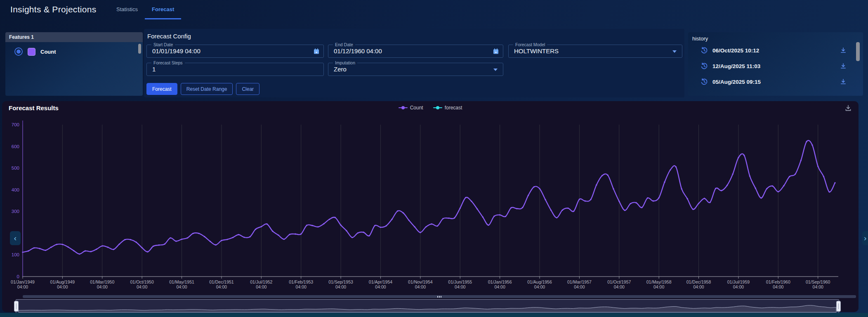 The image size is (868, 317). Describe the element at coordinates (16, 147) in the screenshot. I see `svg-text: 600` at that location.